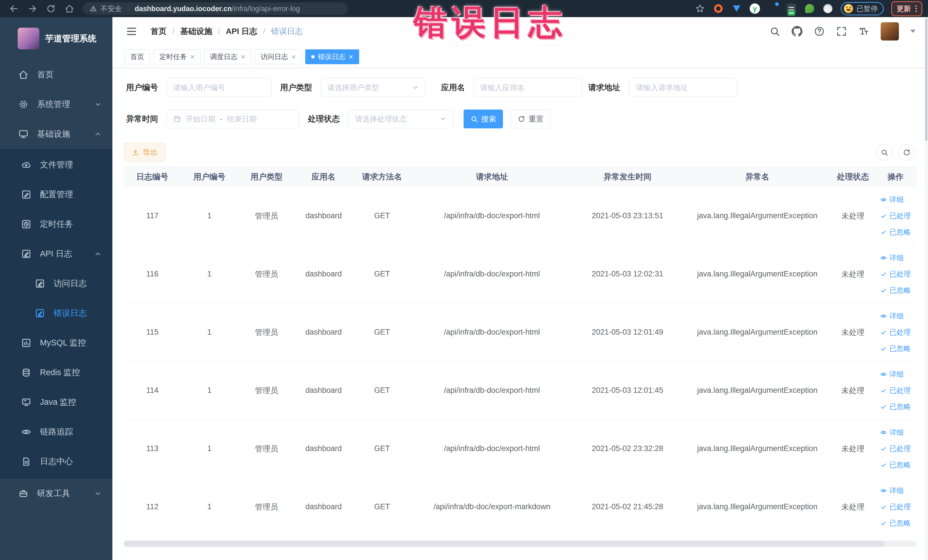 Image resolution: width=928 pixels, height=560 pixels. What do you see at coordinates (916, 9) in the screenshot?
I see `kebab-menu-icon` at bounding box center [916, 9].